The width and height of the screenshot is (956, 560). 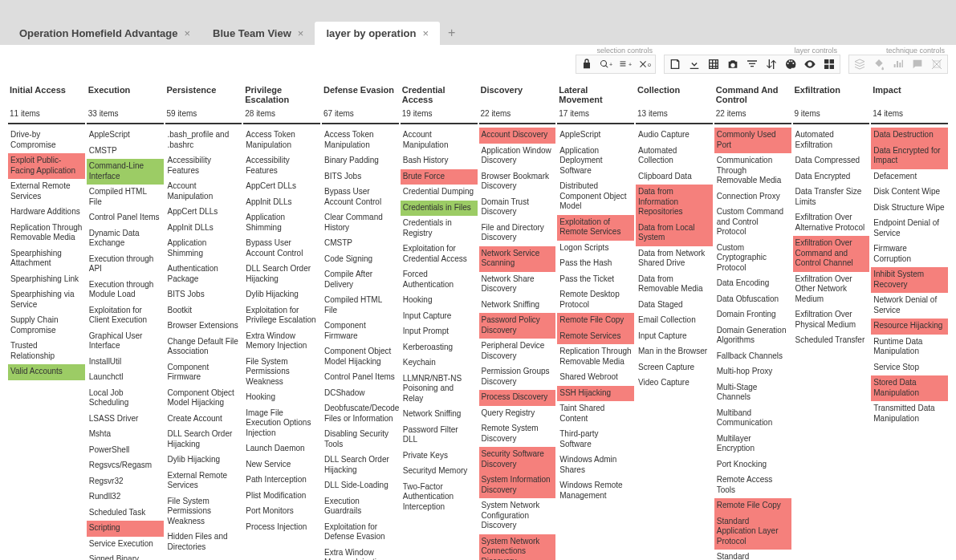 What do you see at coordinates (439, 436) in the screenshot?
I see `technique-cell: Password Filter DLL` at bounding box center [439, 436].